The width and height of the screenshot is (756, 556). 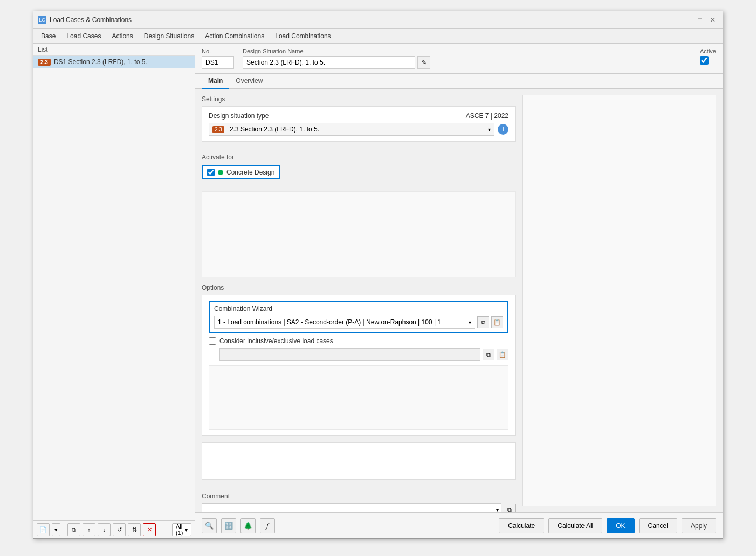 What do you see at coordinates (359, 341) in the screenshot?
I see `consider-row: Consider inclusive/exclusive load cases` at bounding box center [359, 341].